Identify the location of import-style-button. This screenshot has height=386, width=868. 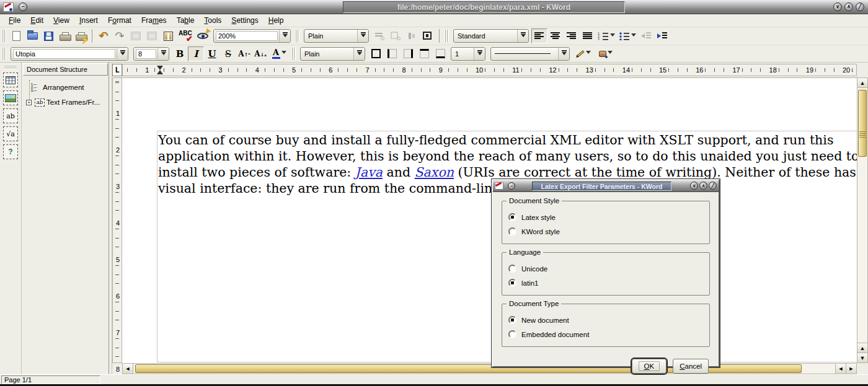
(396, 36).